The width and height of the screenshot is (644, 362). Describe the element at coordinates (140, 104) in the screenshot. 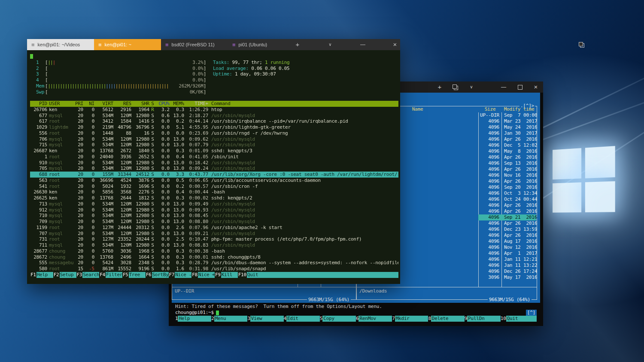

I see `column-header-shr: SHR` at that location.